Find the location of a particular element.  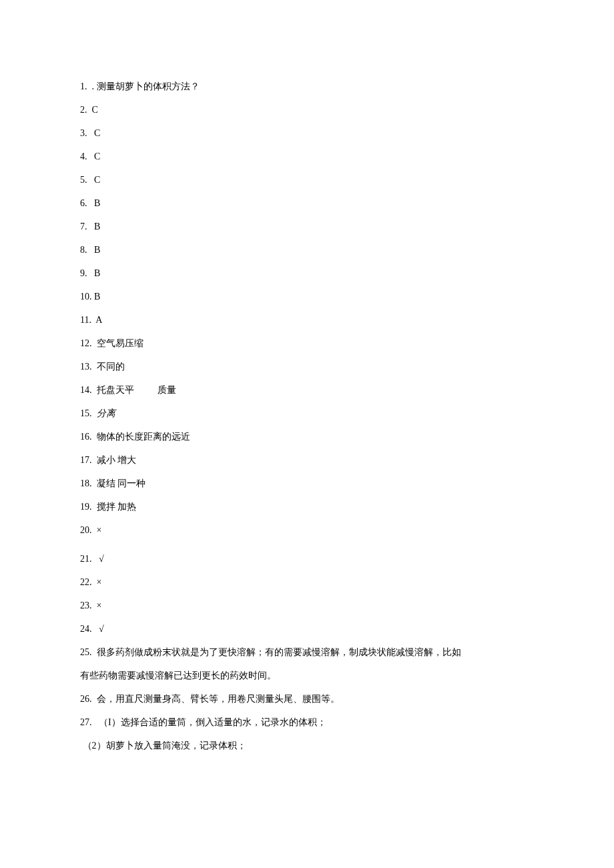

answer-number: 24. is located at coordinates (86, 628).